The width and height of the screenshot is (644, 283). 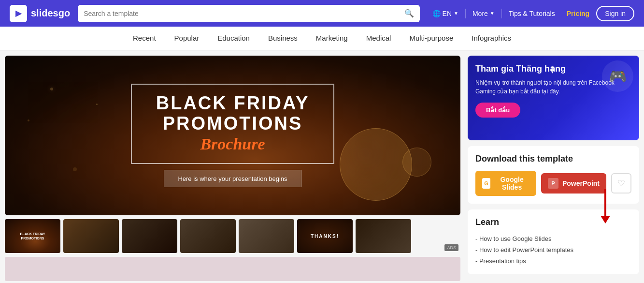 What do you see at coordinates (283, 39) in the screenshot?
I see `subnav-item-business: Business` at bounding box center [283, 39].